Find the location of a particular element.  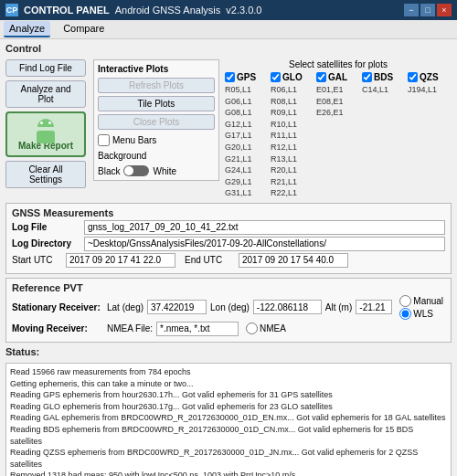

close-button: × is located at coordinates (444, 10).